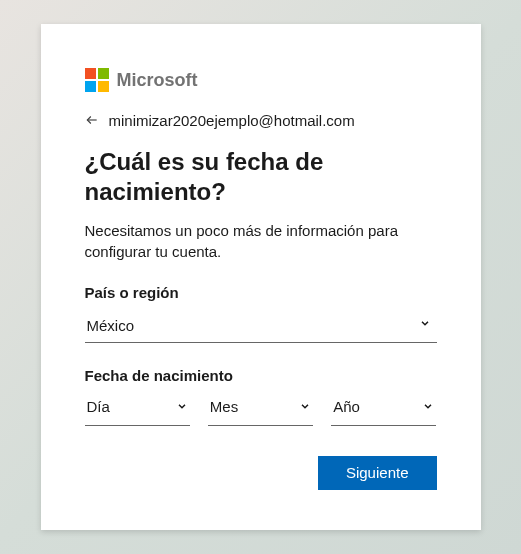 This screenshot has width=521, height=554. Describe the element at coordinates (261, 242) in the screenshot. I see `page-description: Necesitamos un poco más de información p…` at that location.